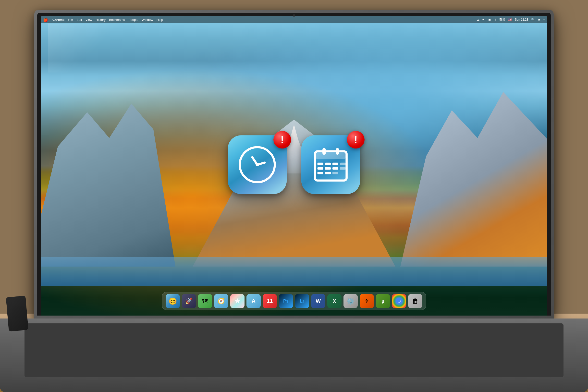  Describe the element at coordinates (367, 301) in the screenshot. I see `dock-transit: ✈` at that location.